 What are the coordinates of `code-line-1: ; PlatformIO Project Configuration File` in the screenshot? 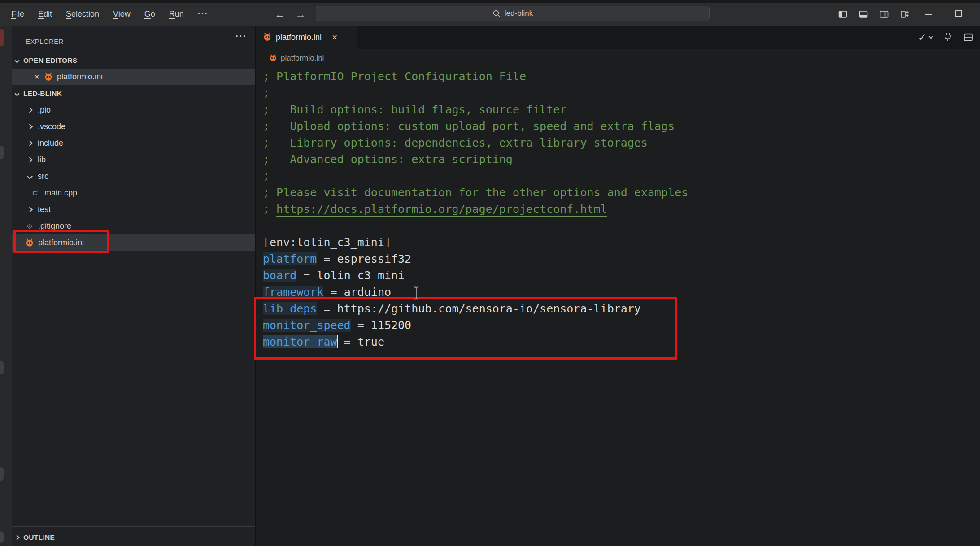 It's located at (618, 76).